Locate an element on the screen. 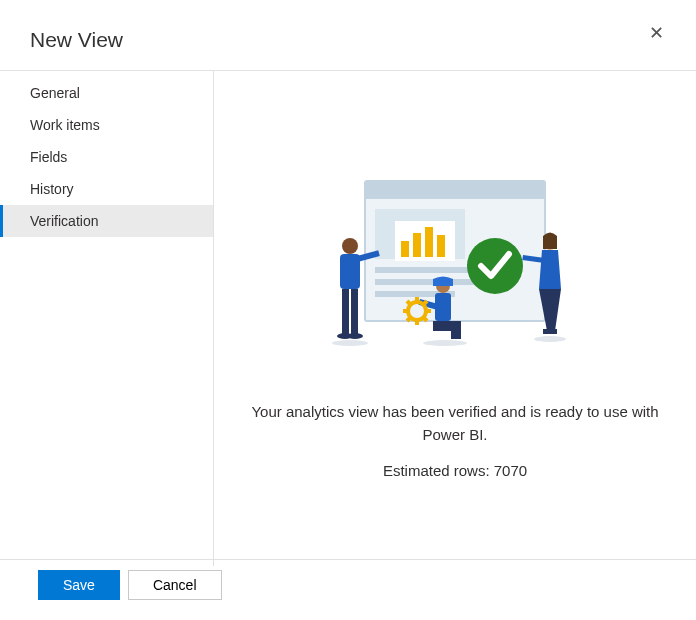 The height and width of the screenshot is (620, 696). sidebar-item-label: Work items is located at coordinates (65, 125).